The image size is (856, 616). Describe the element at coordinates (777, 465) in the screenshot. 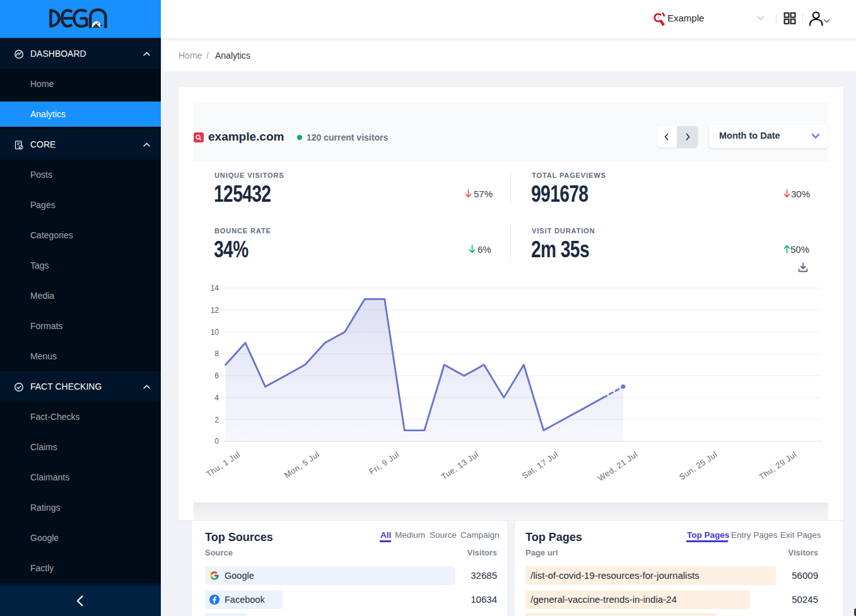

I see `svg-text: Thu, 29 Jul` at that location.